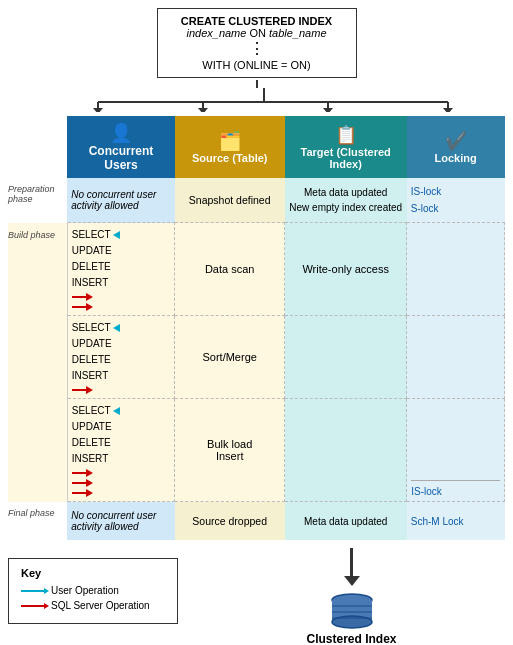  Describe the element at coordinates (352, 612) in the screenshot. I see `clustered-index-icon` at that location.